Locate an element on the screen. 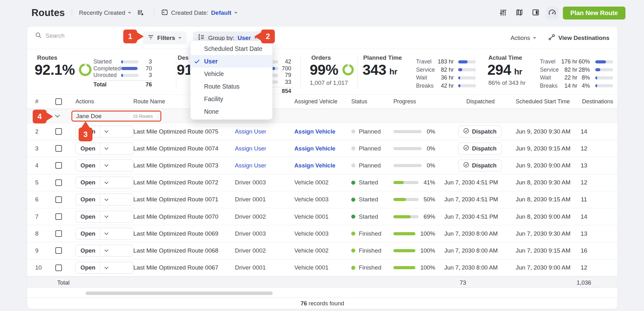 This screenshot has height=311, width=644. row-cell-status: Started is located at coordinates (366, 183).